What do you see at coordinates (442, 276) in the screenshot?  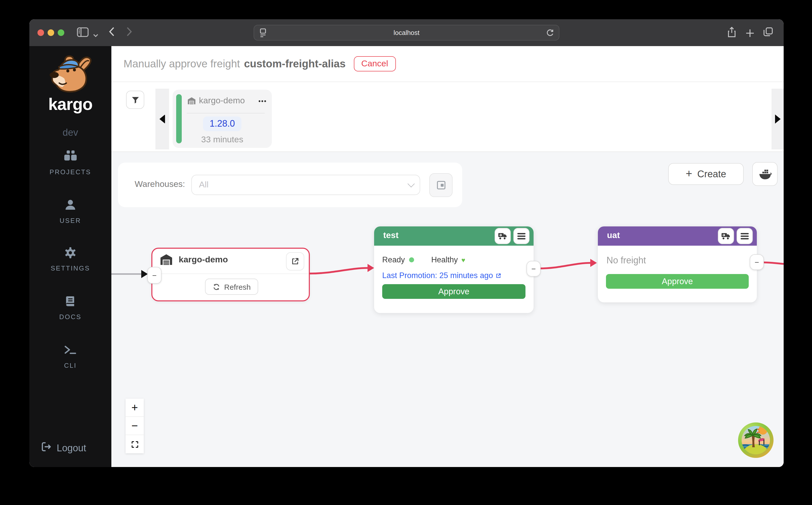 I see `last-promotion-link: Last Promotion: 25 minutes ago` at bounding box center [442, 276].